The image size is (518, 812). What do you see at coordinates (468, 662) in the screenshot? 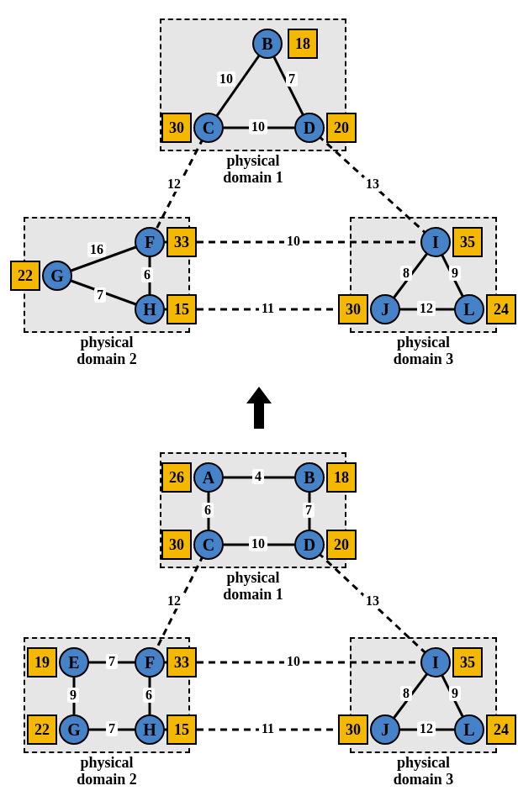
I see `bottom-badge-I: 35` at bounding box center [468, 662].